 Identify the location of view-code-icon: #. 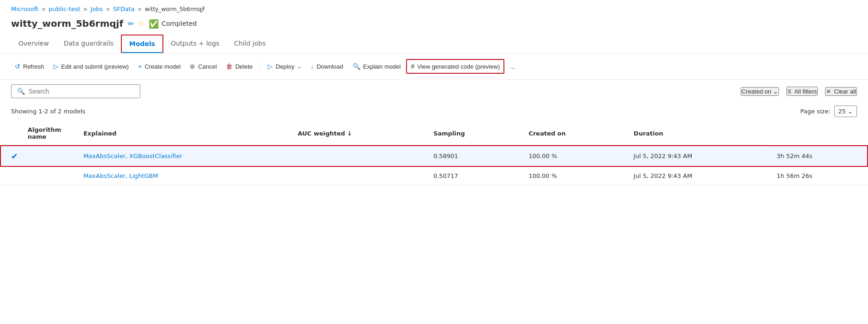
(413, 66).